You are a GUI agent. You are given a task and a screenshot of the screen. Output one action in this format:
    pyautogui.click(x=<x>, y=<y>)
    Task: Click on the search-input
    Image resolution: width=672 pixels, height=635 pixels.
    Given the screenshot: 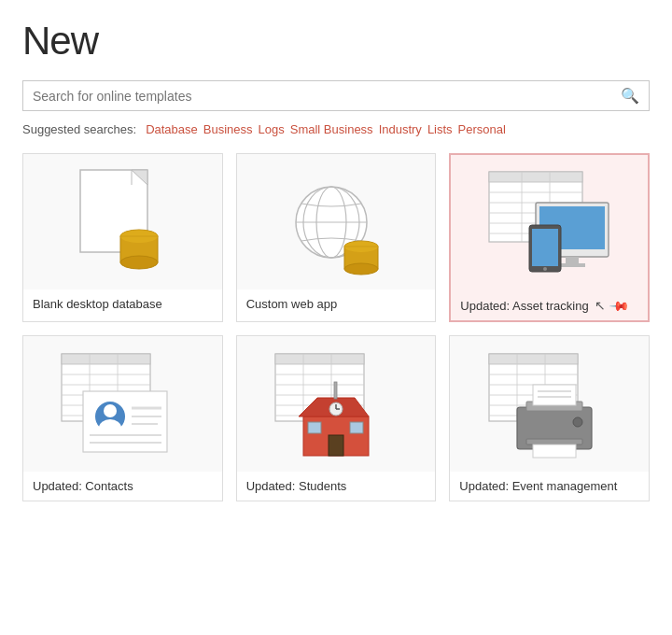 What is the action you would take?
    pyautogui.click(x=327, y=96)
    